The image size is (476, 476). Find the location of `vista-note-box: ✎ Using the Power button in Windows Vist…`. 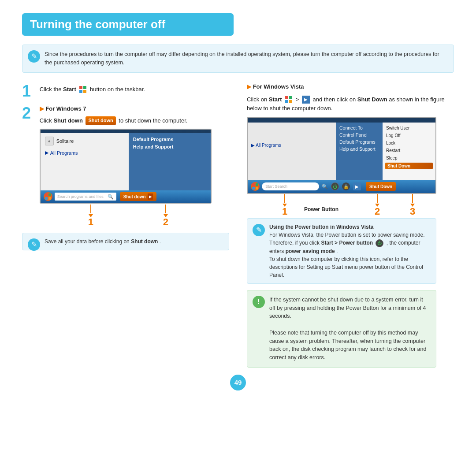

vista-note-box: ✎ Using the Power button in Windows Vist… is located at coordinates (342, 251).